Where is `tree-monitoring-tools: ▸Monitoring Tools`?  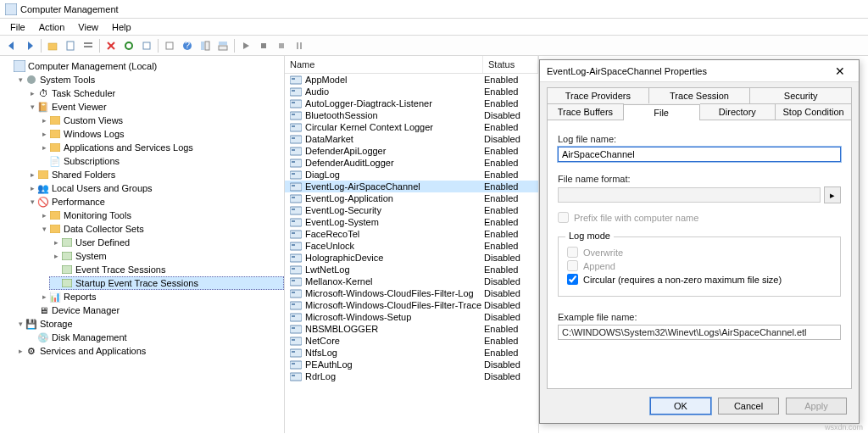
tree-monitoring-tools: ▸Monitoring Tools is located at coordinates (161, 215).